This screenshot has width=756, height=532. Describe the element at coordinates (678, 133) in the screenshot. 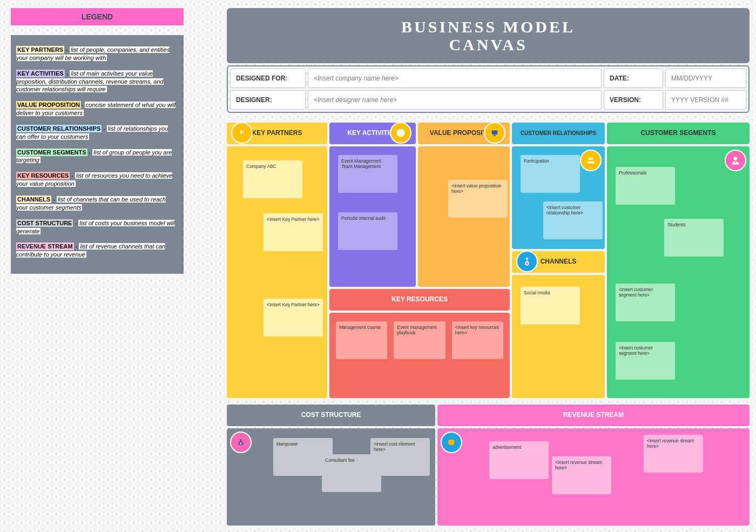

I see `section-header-customer-segments: CUSTOMER SEGMENTS` at that location.